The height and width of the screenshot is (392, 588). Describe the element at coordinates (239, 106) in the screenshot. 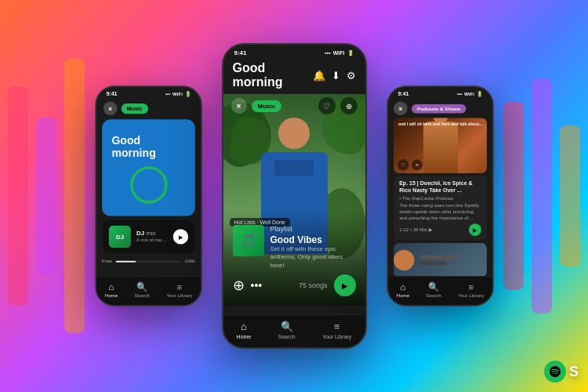

I see `center-close-button: ×` at that location.